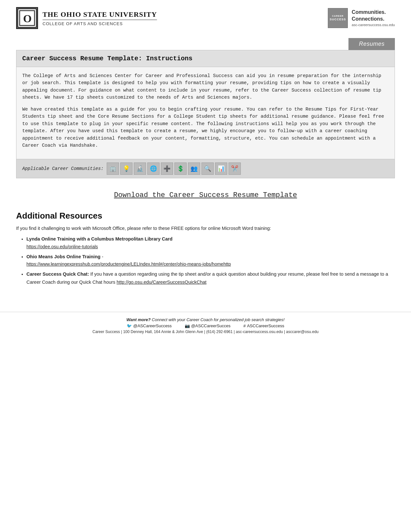 The height and width of the screenshot is (532, 411). I want to click on download-section: Download the Career Success Resume Templ…, so click(206, 195).